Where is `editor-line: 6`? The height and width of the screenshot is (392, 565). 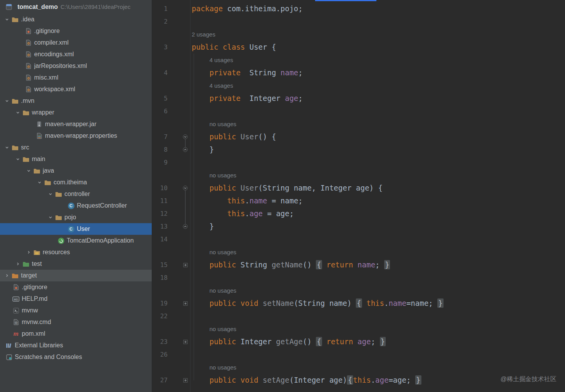
editor-line: 6 is located at coordinates (359, 111).